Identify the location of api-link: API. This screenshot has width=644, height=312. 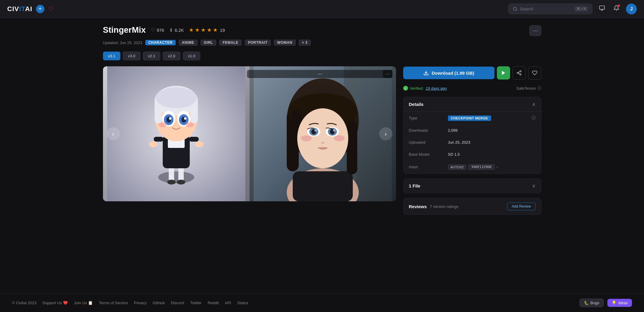
(228, 303).